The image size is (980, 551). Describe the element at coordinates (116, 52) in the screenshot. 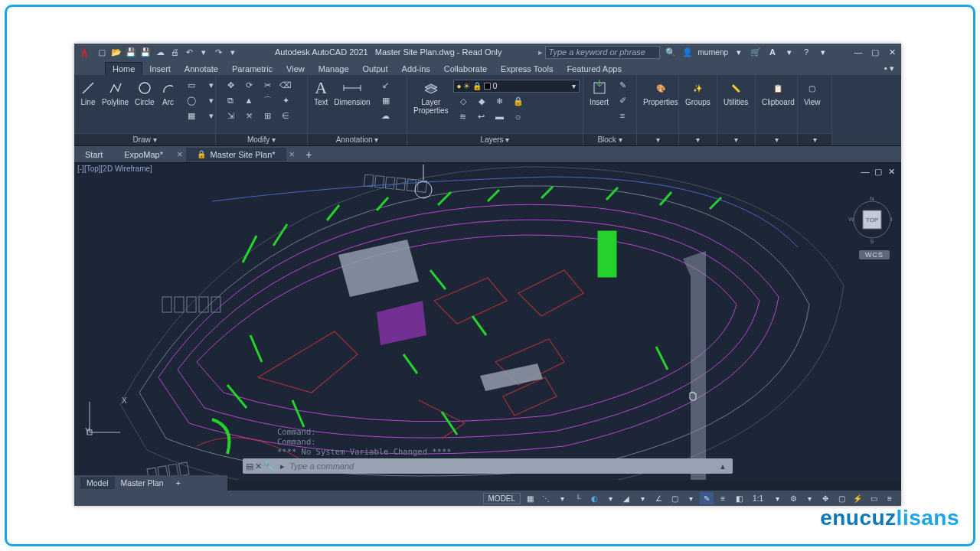

I see `open-icon: 📂` at that location.